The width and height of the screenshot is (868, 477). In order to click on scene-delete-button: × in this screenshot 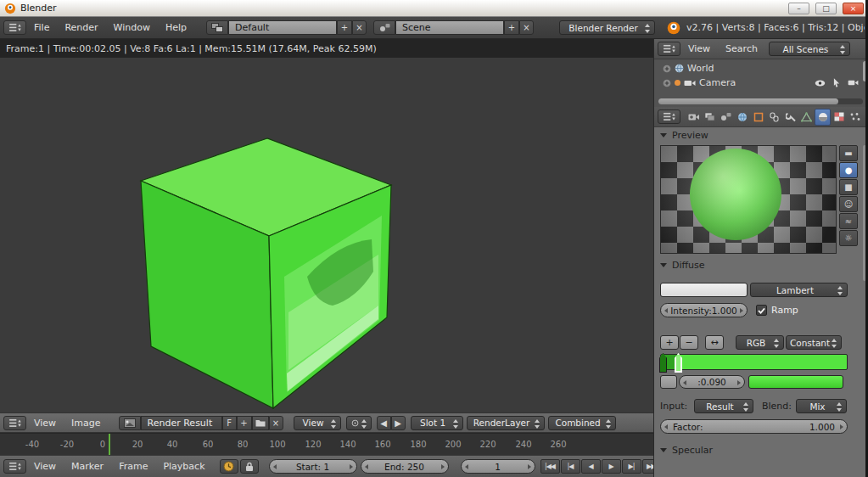, I will do `click(526, 27)`.